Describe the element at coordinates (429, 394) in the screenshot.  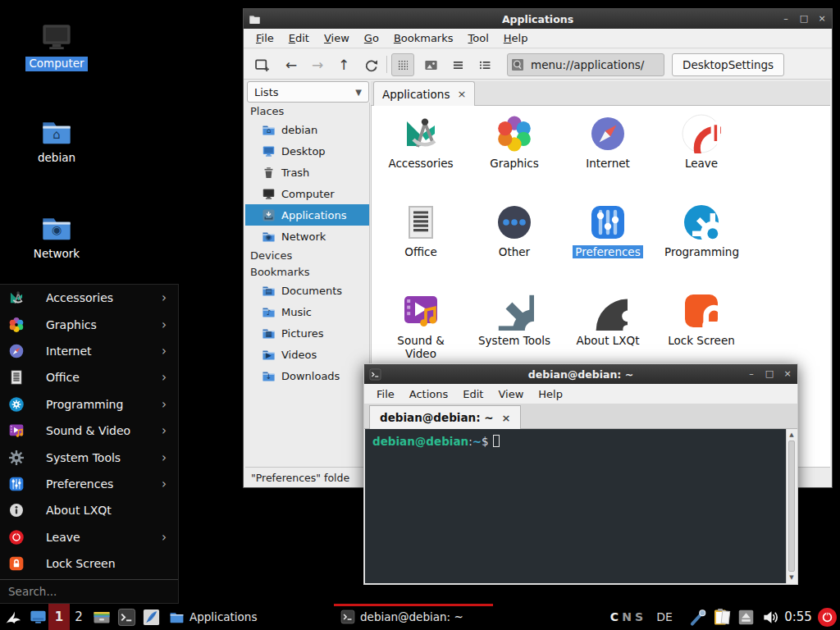
I see `menu-actions: Actions` at that location.